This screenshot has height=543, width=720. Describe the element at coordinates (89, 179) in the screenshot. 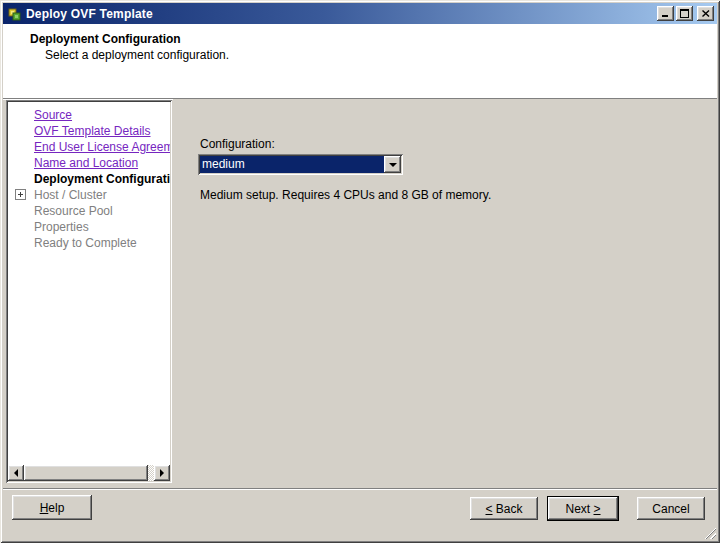

I see `step-deployment-configuration-current: Deployment Configuration` at that location.